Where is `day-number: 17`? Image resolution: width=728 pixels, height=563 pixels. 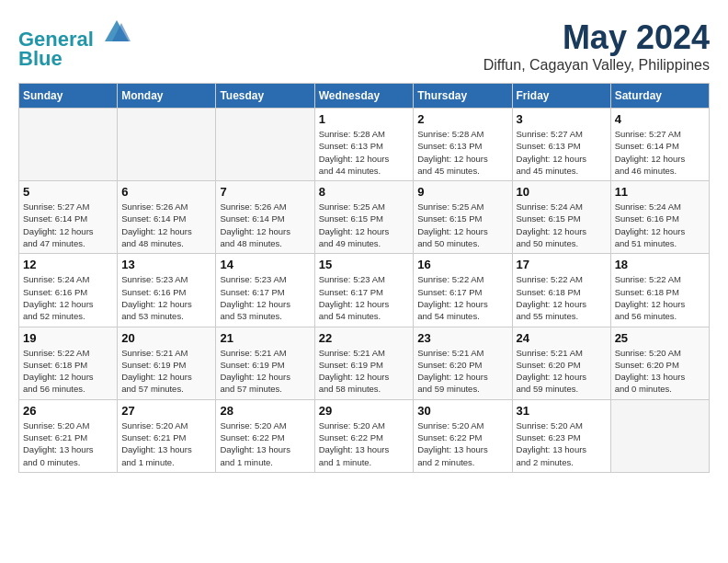 day-number: 17 is located at coordinates (562, 265).